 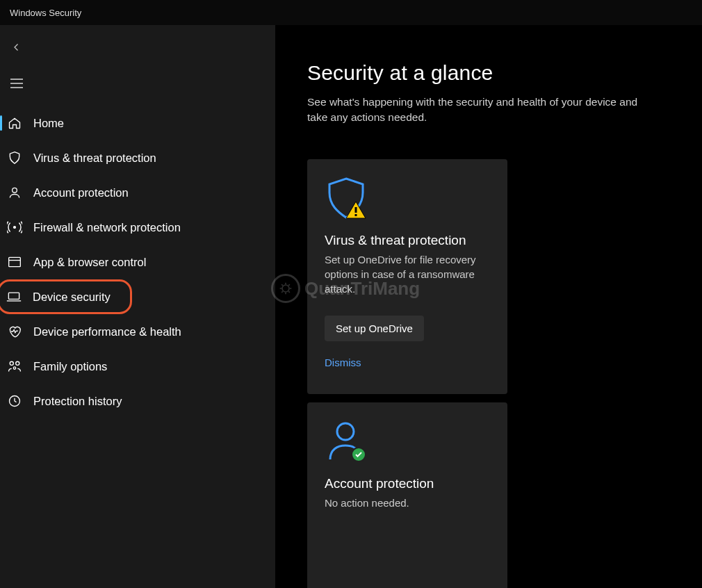 What do you see at coordinates (407, 363) in the screenshot?
I see `dismiss-link: Dismiss` at bounding box center [407, 363].